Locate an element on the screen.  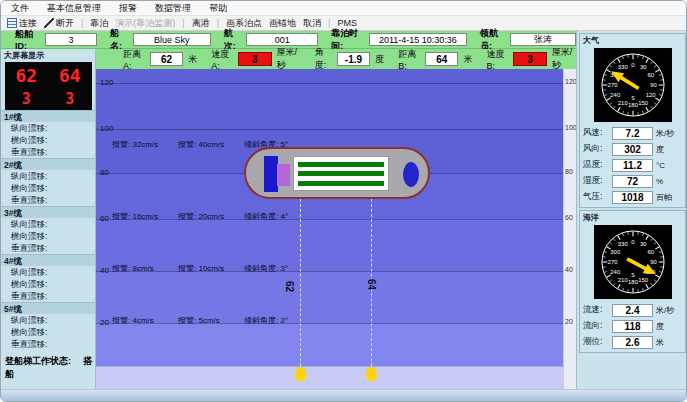
measurement-bar: 距离A: 62 米 速度A: 3 厘米/秒 角度: -1.9 度 距离B: 64… is located at coordinates (336, 59).